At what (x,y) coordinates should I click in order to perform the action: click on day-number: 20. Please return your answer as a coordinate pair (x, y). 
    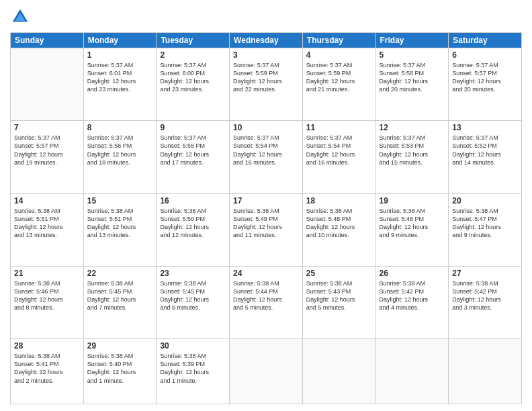
    Looking at the image, I should click on (485, 201).